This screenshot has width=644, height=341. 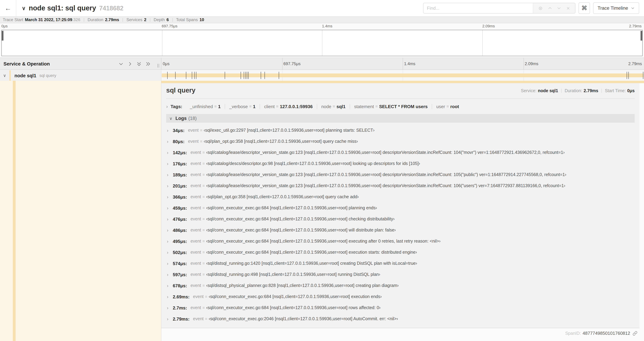 What do you see at coordinates (180, 241) in the screenshot?
I see `log-timestamp: 495μs:` at bounding box center [180, 241].